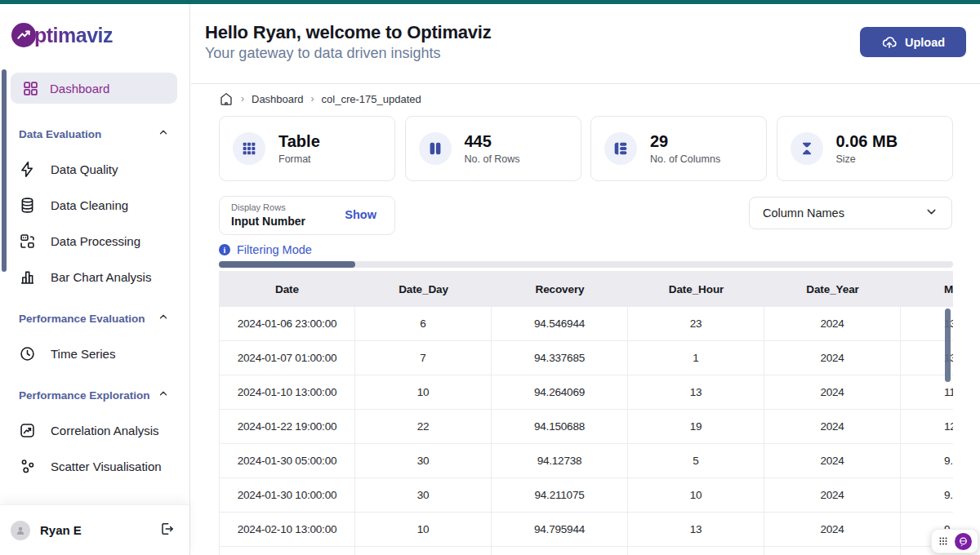  What do you see at coordinates (95, 277) in the screenshot?
I see `sidebar-item: Bar Chart Analysis` at bounding box center [95, 277].